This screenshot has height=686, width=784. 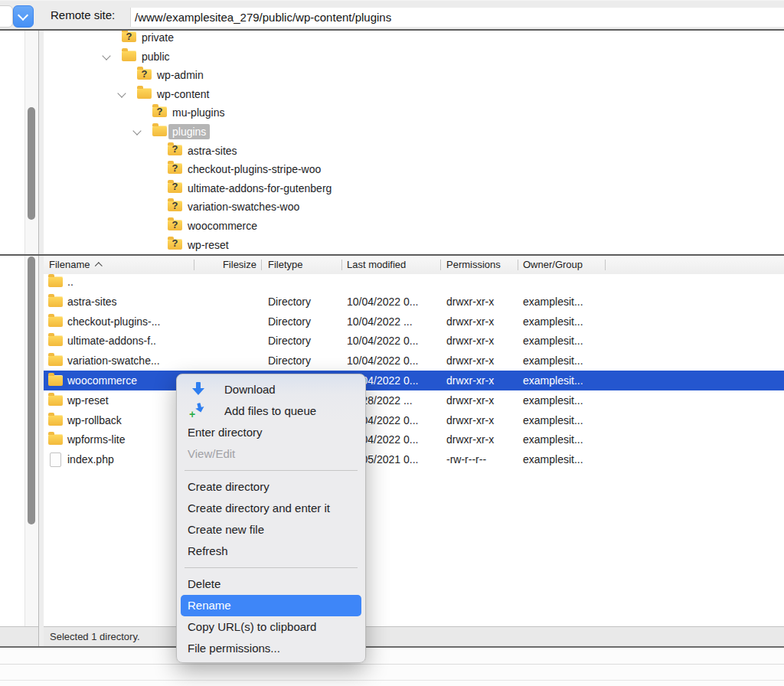 What do you see at coordinates (413, 226) in the screenshot?
I see `tree-item-woocommerce: woocommerce` at bounding box center [413, 226].